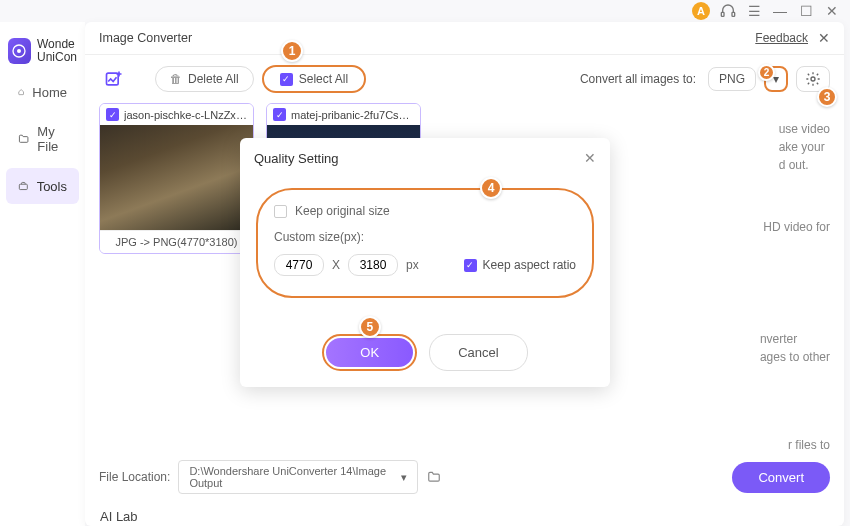 The image size is (850, 526). Describe the element at coordinates (298, 477) in the screenshot. I see `file-location-dropdown: D:\Wondershare UniConverter 14\Image Out…` at that location.